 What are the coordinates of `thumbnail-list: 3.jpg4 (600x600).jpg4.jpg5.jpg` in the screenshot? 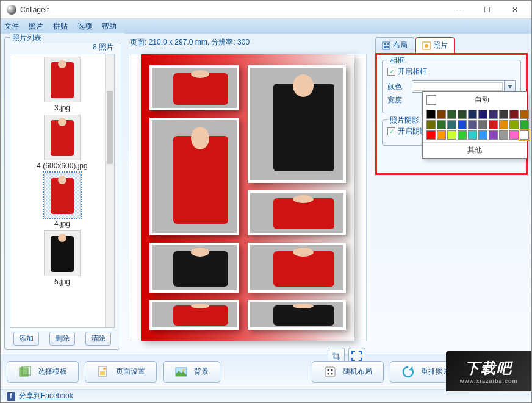 It's located at (62, 191).